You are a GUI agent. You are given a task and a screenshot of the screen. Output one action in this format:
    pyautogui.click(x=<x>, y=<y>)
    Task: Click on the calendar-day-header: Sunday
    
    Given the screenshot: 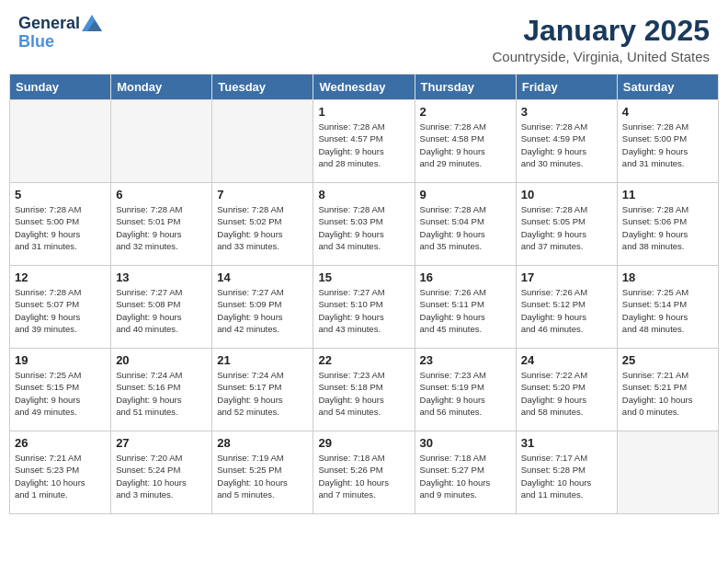 What is the action you would take?
    pyautogui.click(x=61, y=87)
    